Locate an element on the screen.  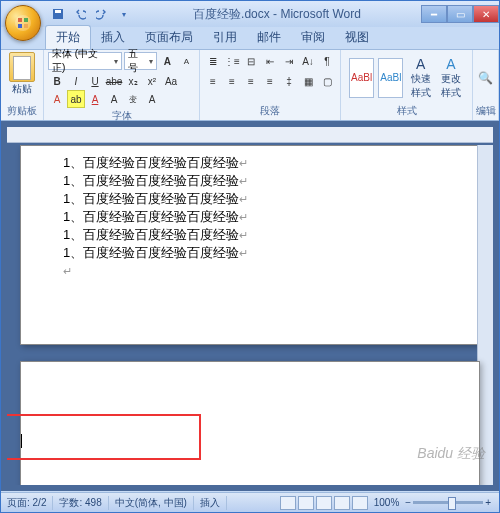
multilevel-button: ⊟ is located at coordinates (251, 61).